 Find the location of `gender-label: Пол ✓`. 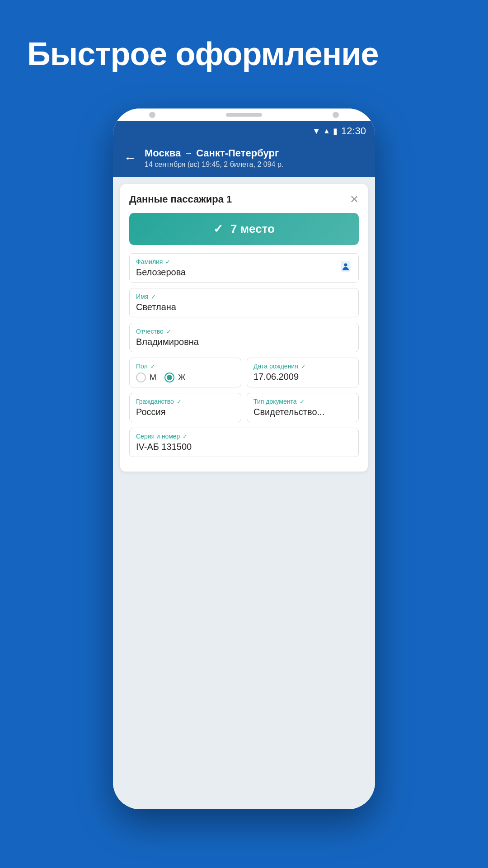

gender-label: Пол ✓ is located at coordinates (185, 366).